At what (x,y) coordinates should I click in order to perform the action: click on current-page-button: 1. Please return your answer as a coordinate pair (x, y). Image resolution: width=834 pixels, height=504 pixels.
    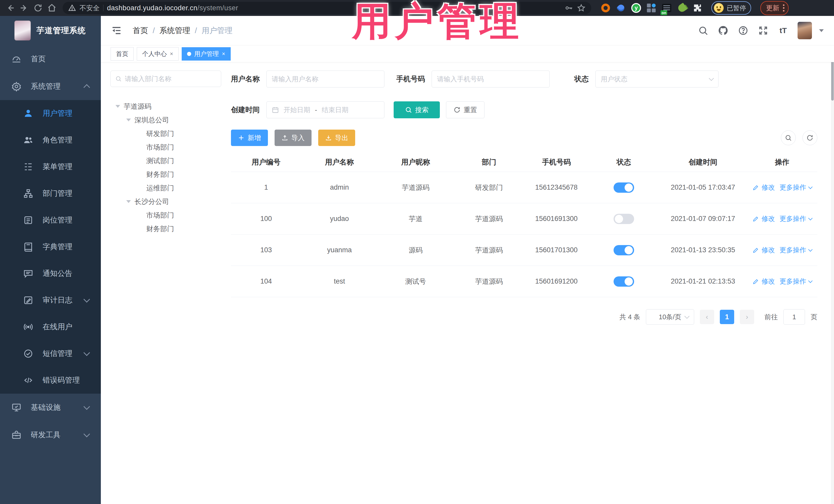
    Looking at the image, I should click on (727, 317).